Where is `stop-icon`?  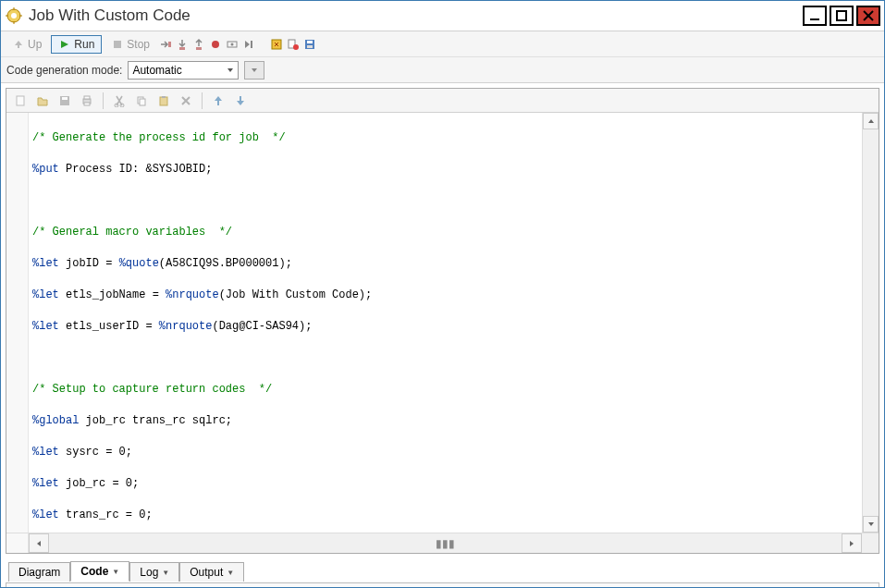 stop-icon is located at coordinates (117, 44).